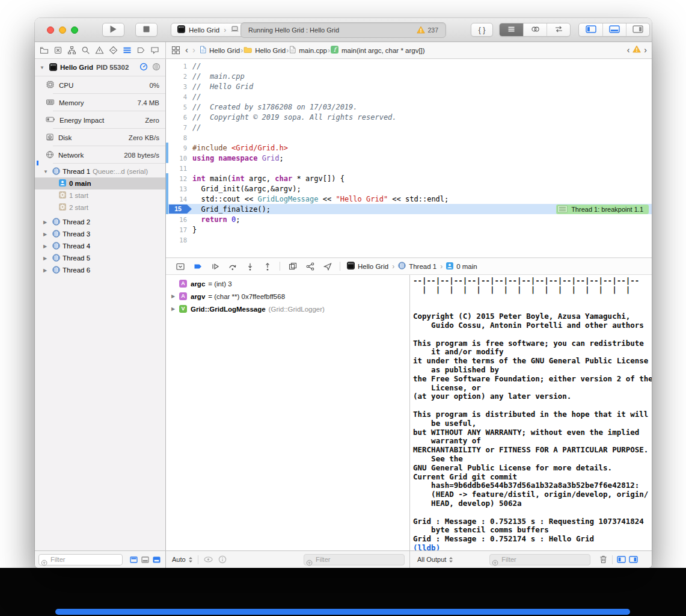 The width and height of the screenshot is (686, 616). What do you see at coordinates (409, 209) in the screenshot?
I see `code-line-breakpoint: 15 Grid_finalize();Thread 1: breakpoint …` at bounding box center [409, 209].